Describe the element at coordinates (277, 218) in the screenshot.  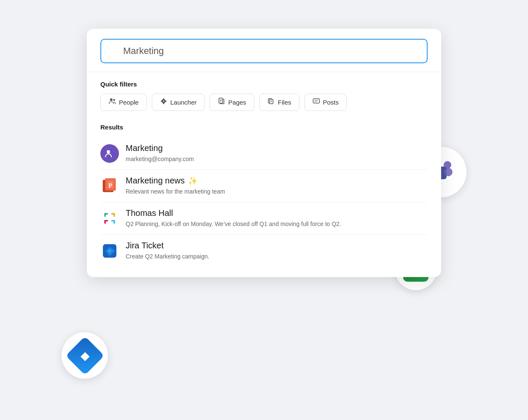
I see `result-content-thomas-hall: Thomas Hall Q2 Planning, Kick-off on Mon…` at that location.